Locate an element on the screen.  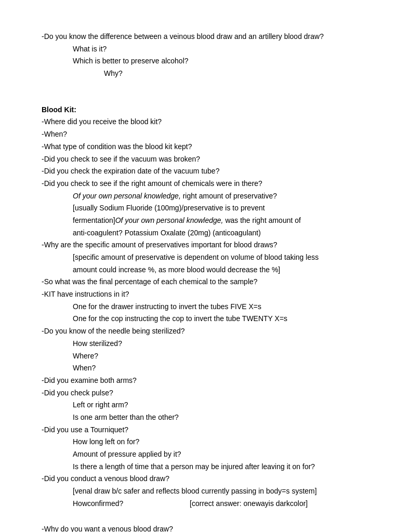
footer-section: -Why do you want a venous blood draw? -W… is located at coordinates (206, 528).